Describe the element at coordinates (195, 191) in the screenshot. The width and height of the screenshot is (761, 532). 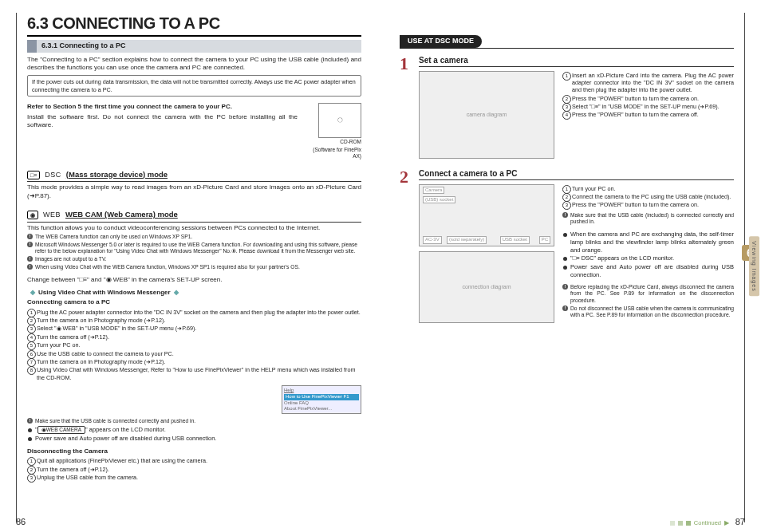
I see `mode-dsc-body: This mode provides a simple way to read …` at that location.